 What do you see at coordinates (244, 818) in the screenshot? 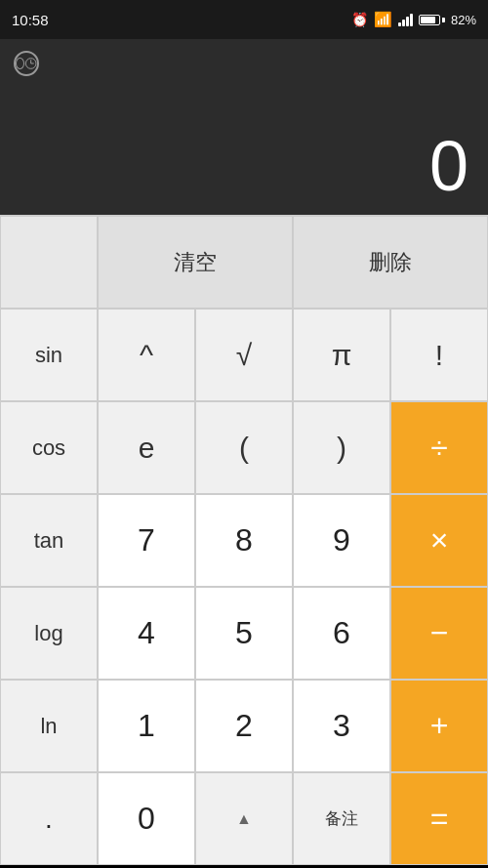
I see `chevron-up-button: ▲` at bounding box center [244, 818].